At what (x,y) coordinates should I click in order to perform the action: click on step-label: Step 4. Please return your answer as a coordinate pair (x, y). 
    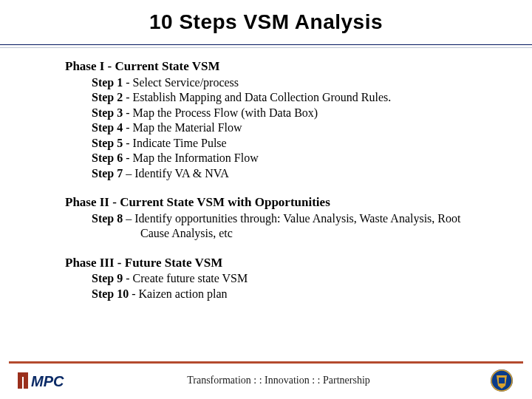
    Looking at the image, I should click on (107, 127).